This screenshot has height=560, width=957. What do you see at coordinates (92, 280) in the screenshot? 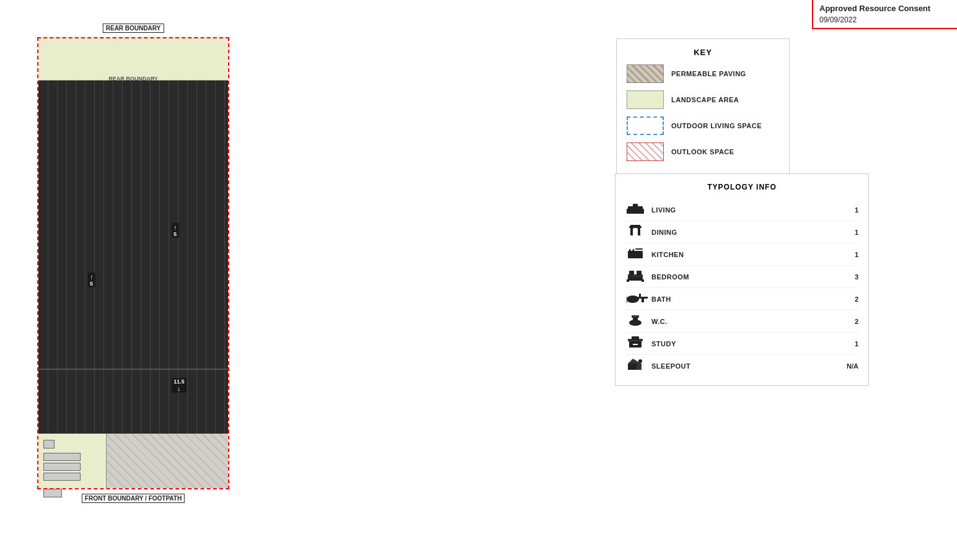
I see `middle-dimension-marker: ↑ 5` at bounding box center [92, 280].